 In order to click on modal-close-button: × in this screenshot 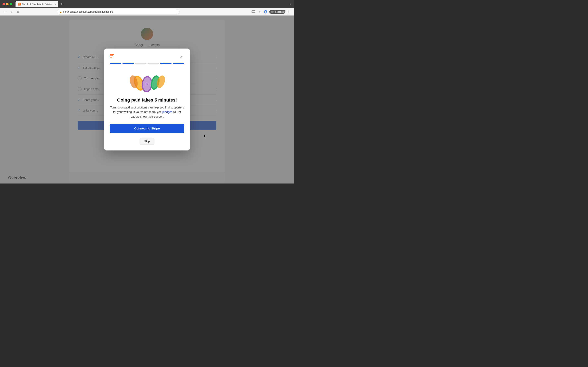, I will do `click(181, 57)`.